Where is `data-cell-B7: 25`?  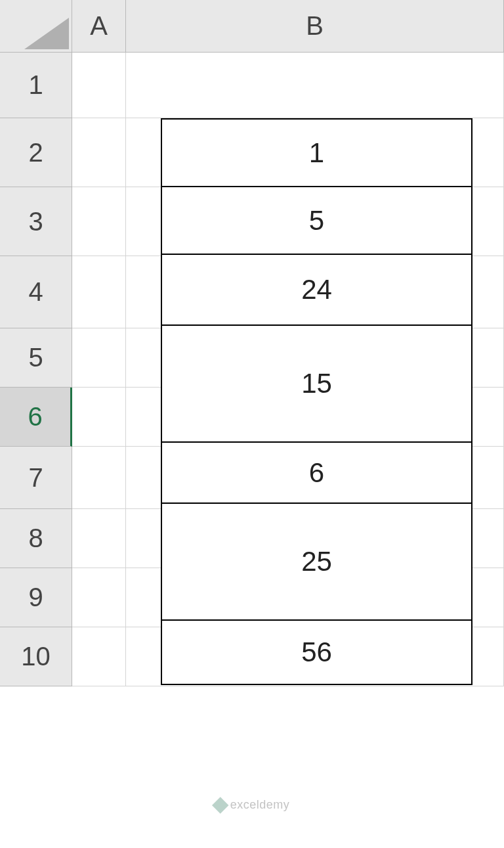
data-cell-B7: 25 is located at coordinates (316, 562).